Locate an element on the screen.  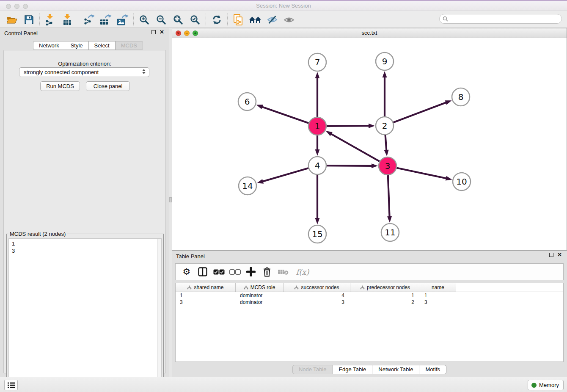
zoom-in-button is located at coordinates (144, 20).